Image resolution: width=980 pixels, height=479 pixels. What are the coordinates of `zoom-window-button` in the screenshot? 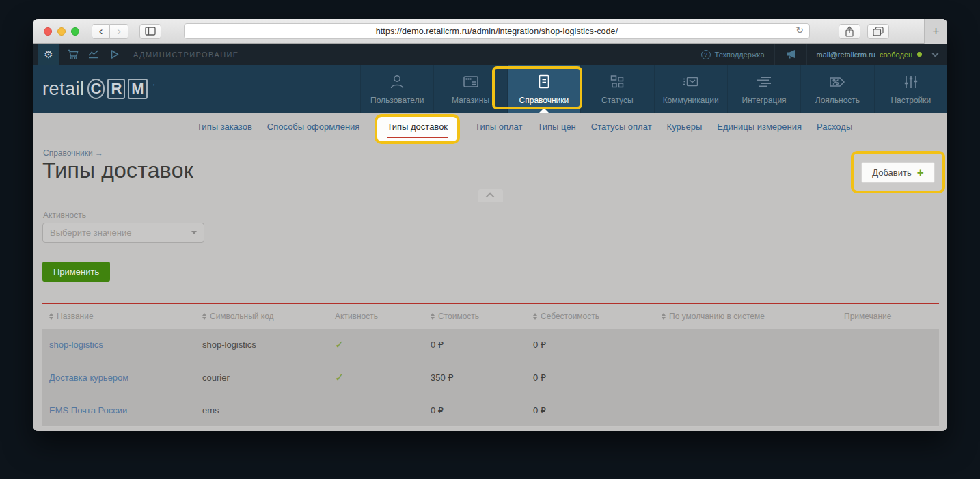 It's located at (75, 31).